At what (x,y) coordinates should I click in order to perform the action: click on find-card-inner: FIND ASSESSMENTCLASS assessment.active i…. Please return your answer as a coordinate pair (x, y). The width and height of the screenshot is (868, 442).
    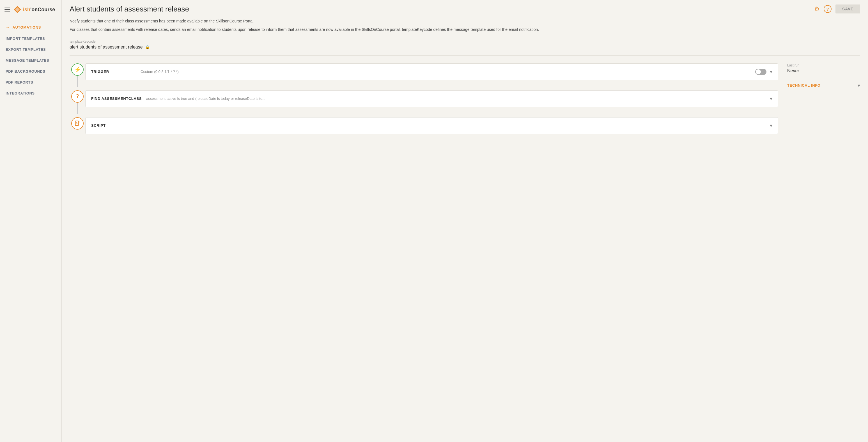
    Looking at the image, I should click on (432, 99).